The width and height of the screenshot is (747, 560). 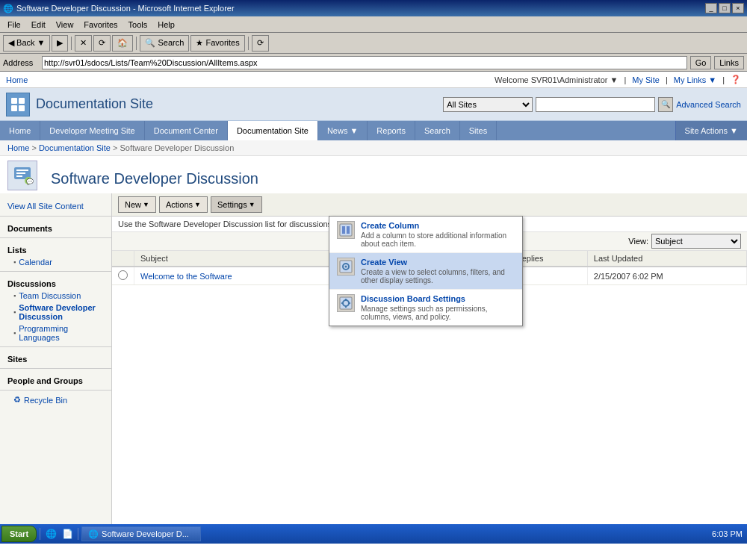 What do you see at coordinates (123, 275) in the screenshot?
I see `row-radio-input` at bounding box center [123, 275].